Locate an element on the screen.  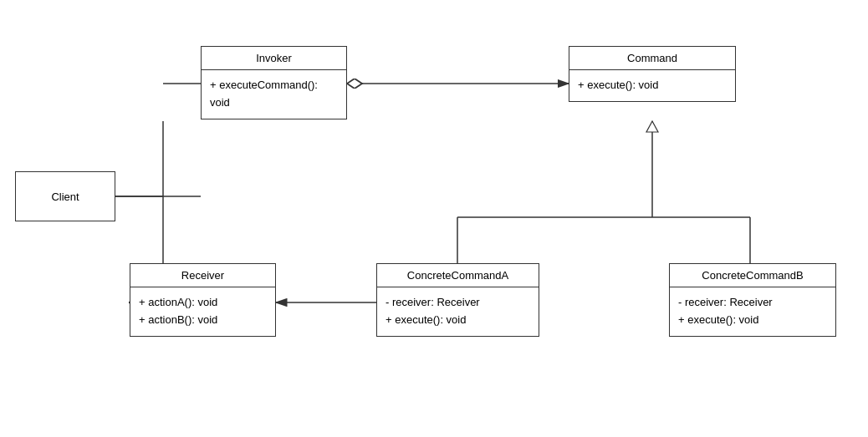
client-box: Client is located at coordinates (65, 196).